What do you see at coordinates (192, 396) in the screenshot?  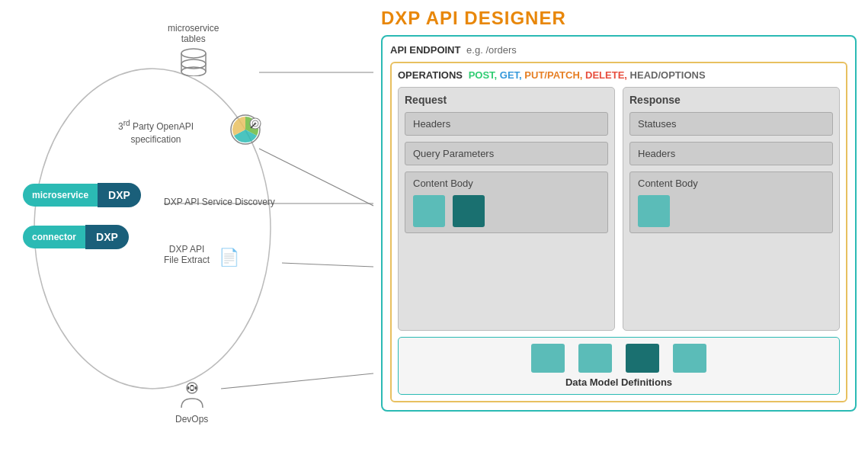 I see `devops-icon` at bounding box center [192, 396].